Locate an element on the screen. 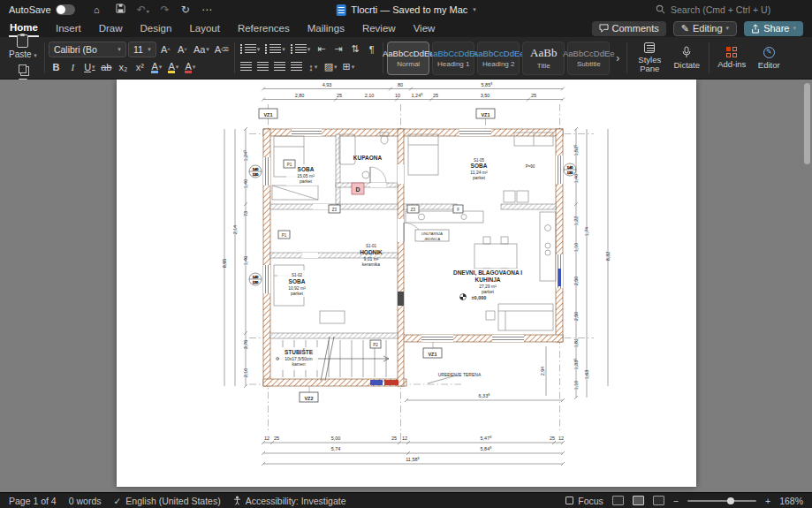 The width and height of the screenshot is (812, 508). svg-text: 12 is located at coordinates (266, 438).